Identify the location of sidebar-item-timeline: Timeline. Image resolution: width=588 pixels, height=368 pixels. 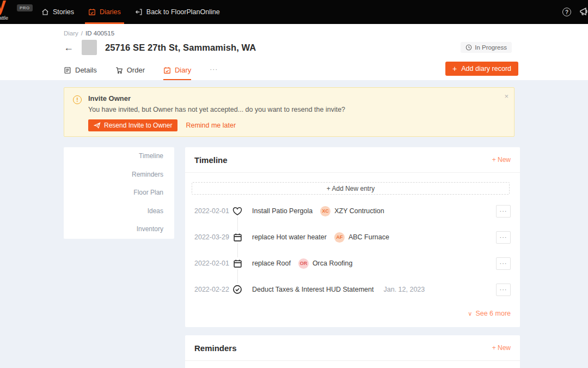
(119, 156).